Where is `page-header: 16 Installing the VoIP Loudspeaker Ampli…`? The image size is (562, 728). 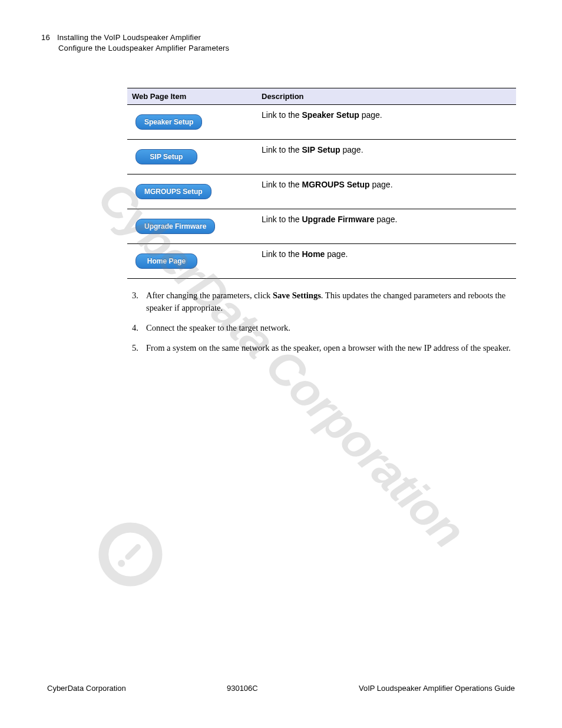
page-header: 16 Installing the VoIP Loudspeaker Ampli… is located at coordinates (278, 43).